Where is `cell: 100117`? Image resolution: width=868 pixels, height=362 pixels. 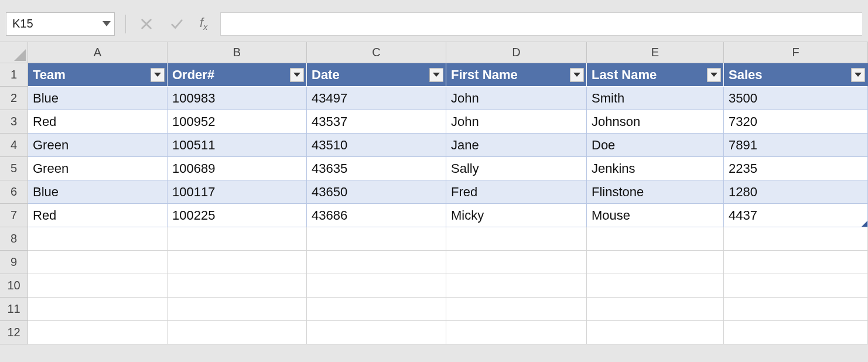 cell: 100117 is located at coordinates (237, 192).